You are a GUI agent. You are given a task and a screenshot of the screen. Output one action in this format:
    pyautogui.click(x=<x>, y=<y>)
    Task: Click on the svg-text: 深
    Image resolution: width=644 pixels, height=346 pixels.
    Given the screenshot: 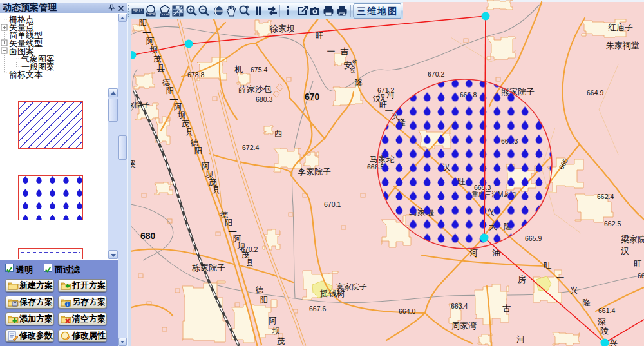 What is the action you would take?
    pyautogui.click(x=601, y=322)
    